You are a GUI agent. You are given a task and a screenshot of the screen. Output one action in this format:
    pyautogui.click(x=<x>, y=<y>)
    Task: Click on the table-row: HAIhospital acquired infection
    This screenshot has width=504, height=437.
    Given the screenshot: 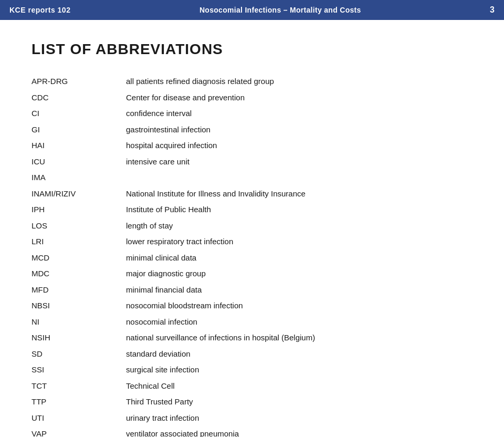 What is the action you would take?
    pyautogui.click(x=252, y=146)
    